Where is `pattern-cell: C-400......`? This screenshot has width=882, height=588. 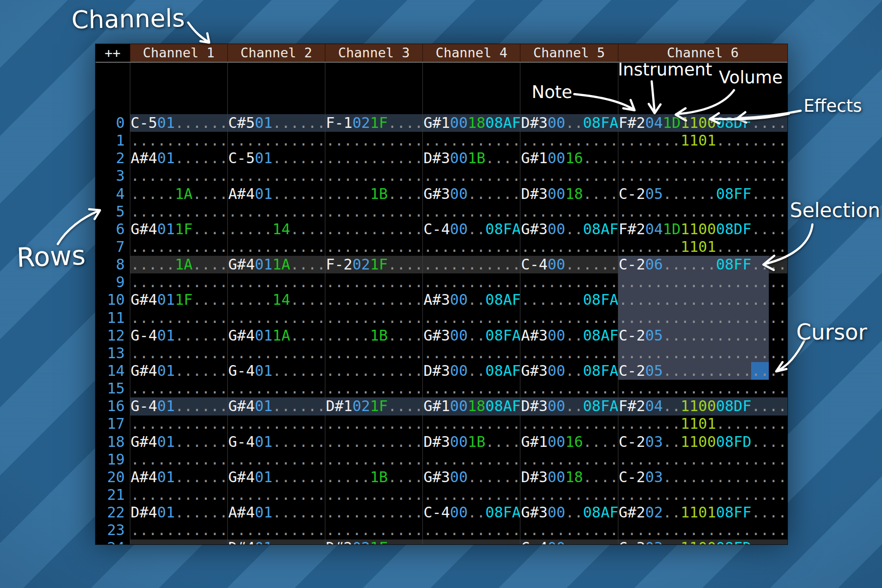 pattern-cell: C-400...... is located at coordinates (568, 265).